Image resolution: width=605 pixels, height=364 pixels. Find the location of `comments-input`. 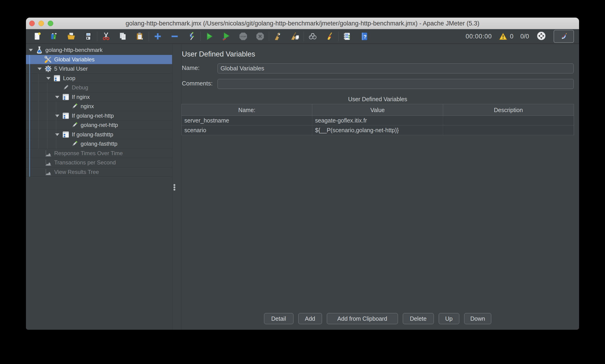

comments-input is located at coordinates (396, 84).